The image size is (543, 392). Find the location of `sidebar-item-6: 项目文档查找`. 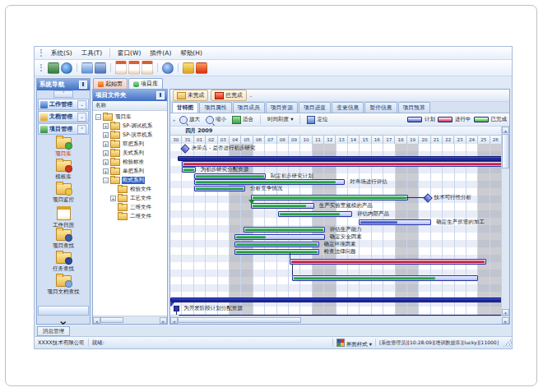

sidebar-item-6: 项目文档查找 is located at coordinates (64, 287).